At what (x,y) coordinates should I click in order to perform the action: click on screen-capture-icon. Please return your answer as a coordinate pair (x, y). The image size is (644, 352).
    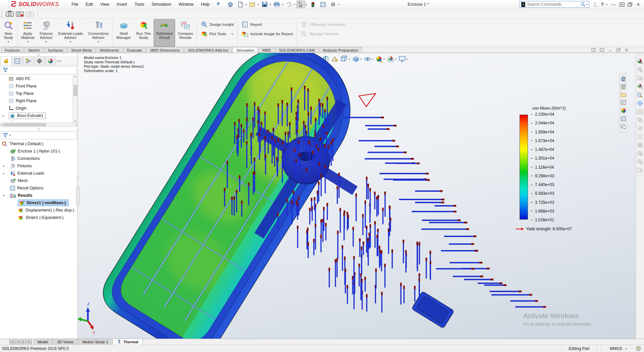
    Looking at the image, I should click on (10, 13).